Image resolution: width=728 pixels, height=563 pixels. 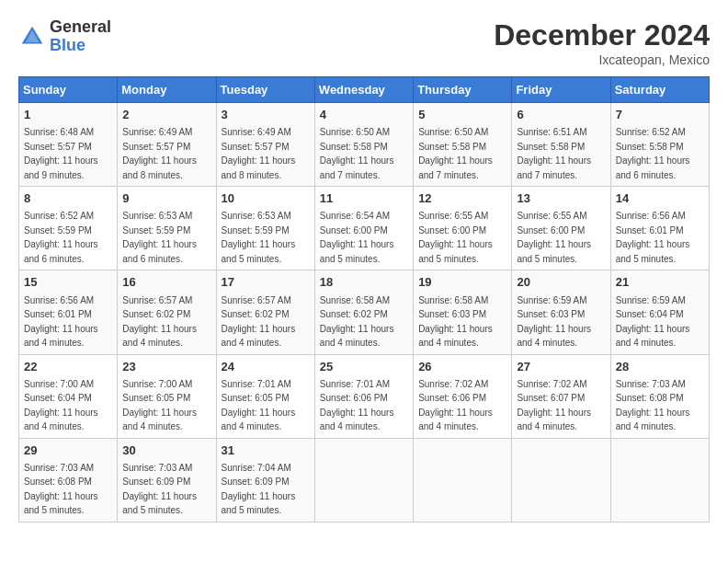 I want to click on day-number: 7, so click(x=660, y=115).